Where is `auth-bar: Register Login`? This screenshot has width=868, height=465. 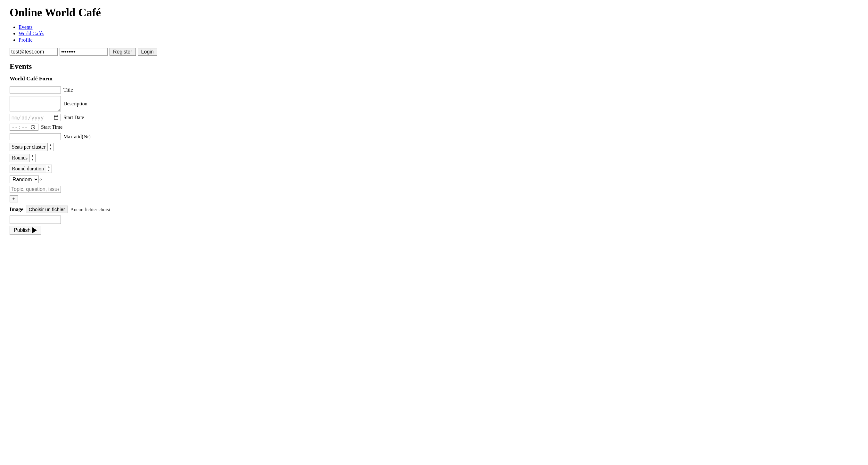 auth-bar: Register Login is located at coordinates (434, 52).